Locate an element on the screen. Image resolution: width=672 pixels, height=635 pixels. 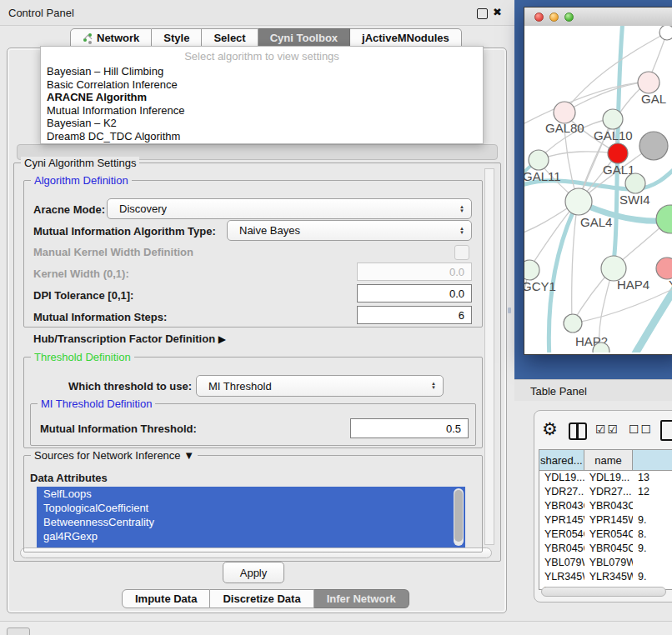
status-strip is located at coordinates (336, 628).